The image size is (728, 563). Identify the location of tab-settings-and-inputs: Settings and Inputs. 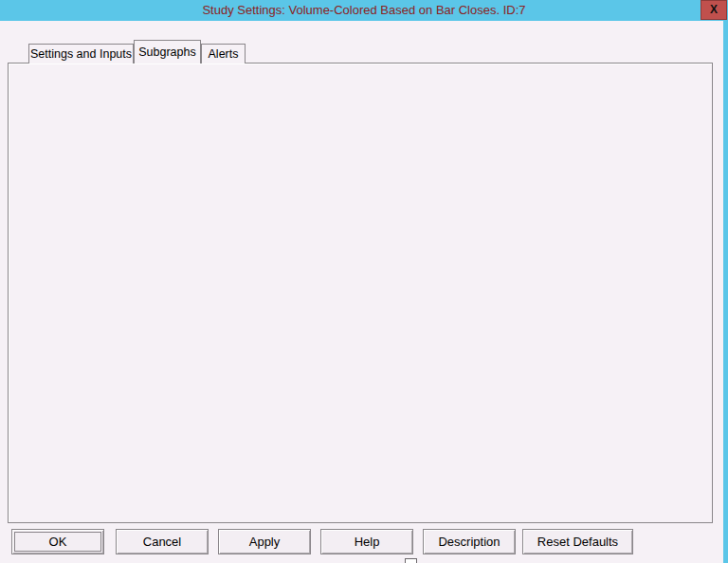
(82, 53).